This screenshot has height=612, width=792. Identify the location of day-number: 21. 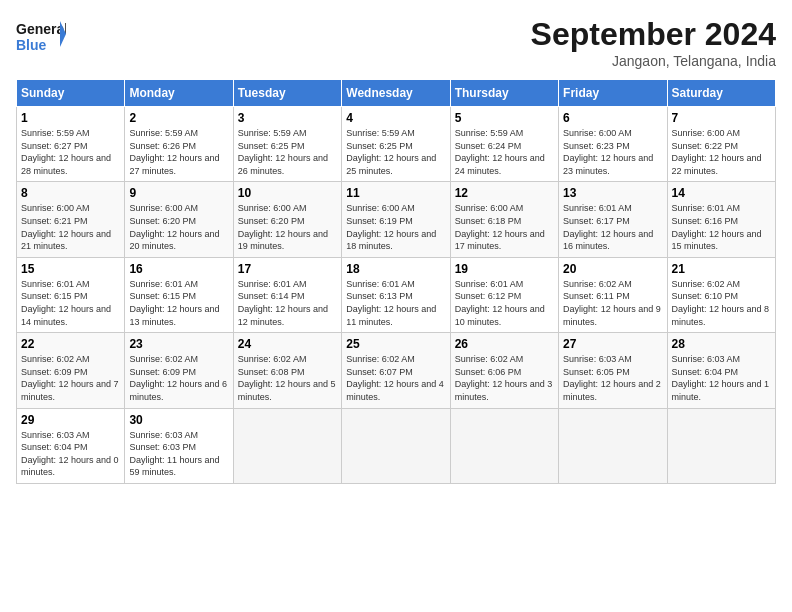
(722, 269).